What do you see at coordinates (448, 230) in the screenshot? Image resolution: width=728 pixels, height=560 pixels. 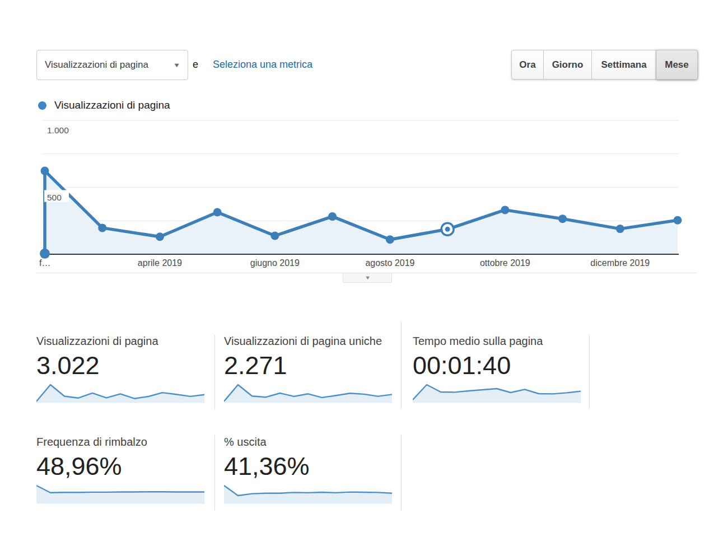 I see `highlight-center-dot` at bounding box center [448, 230].